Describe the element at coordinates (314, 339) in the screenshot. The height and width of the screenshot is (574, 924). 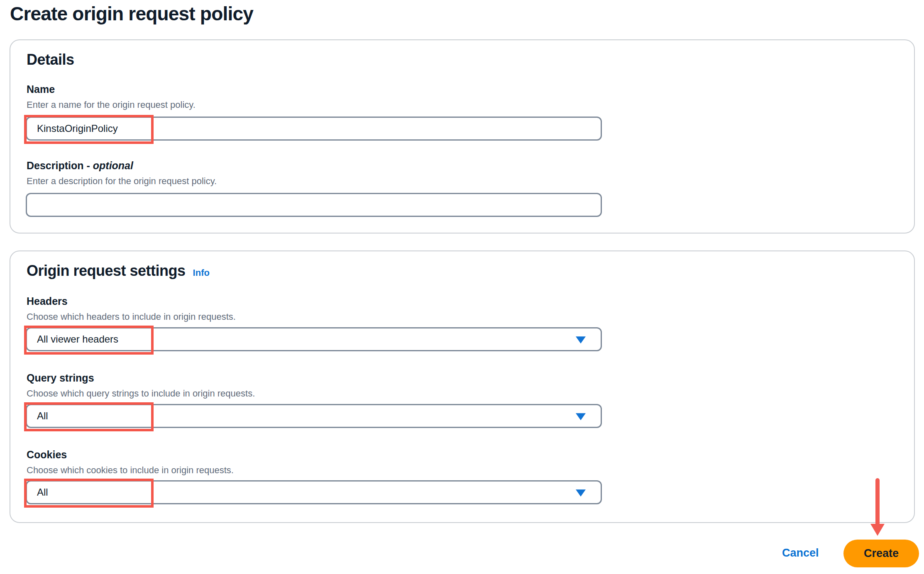
I see `headers-select: All viewer headers` at that location.